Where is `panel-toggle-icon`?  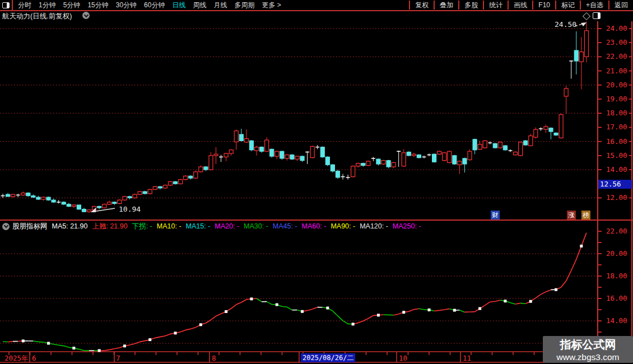
panel-toggle-icon is located at coordinates (597, 16).